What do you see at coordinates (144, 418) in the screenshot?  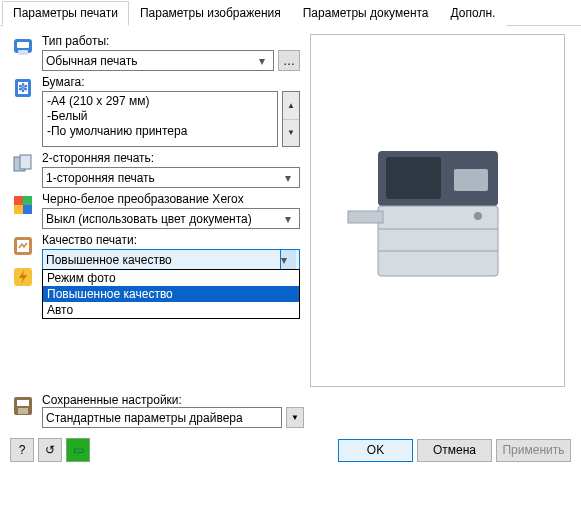 I see `saved-value: Стандартные параметры драйвера` at bounding box center [144, 418].